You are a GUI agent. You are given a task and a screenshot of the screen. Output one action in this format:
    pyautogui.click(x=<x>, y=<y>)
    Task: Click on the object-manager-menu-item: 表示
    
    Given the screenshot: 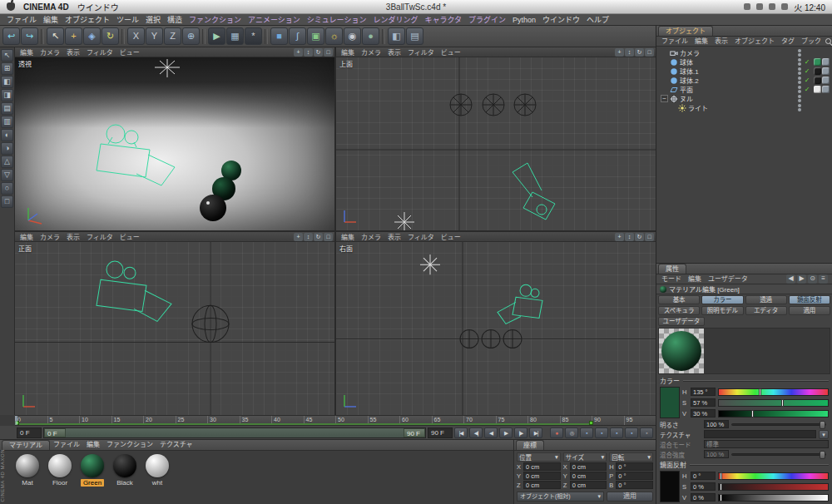 What is the action you would take?
    pyautogui.click(x=721, y=42)
    